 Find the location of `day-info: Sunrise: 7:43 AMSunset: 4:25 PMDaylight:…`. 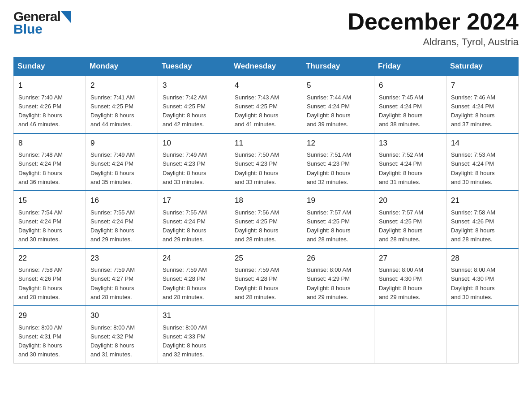

day-info: Sunrise: 7:43 AMSunset: 4:25 PMDaylight:… is located at coordinates (257, 111).